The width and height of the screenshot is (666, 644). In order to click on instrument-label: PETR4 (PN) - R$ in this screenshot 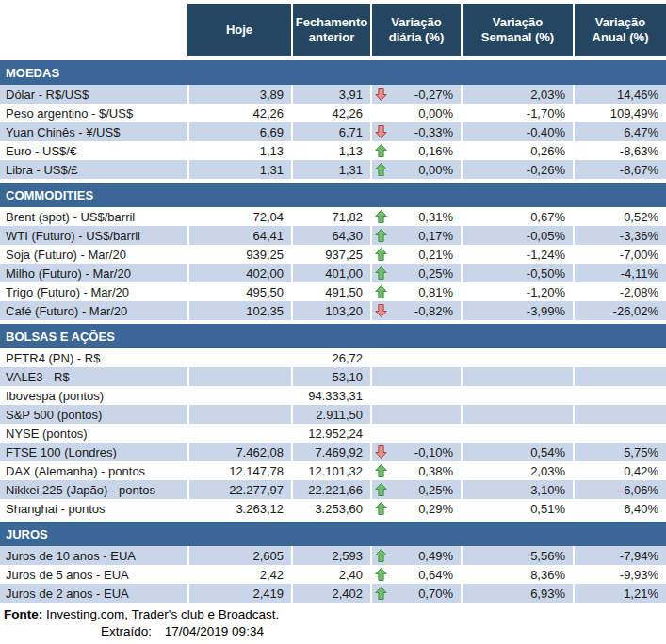, I will do `click(94, 358)`.